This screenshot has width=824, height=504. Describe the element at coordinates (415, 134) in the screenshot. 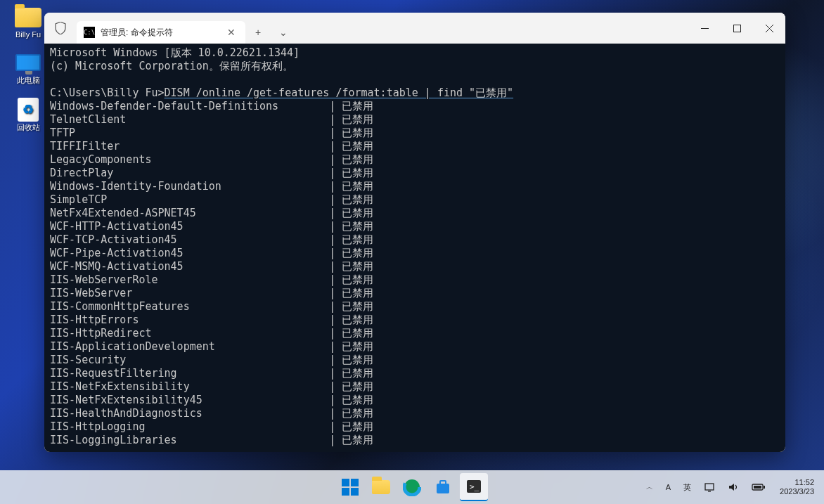

I see `feature-row: TFTP | 已禁用` at that location.